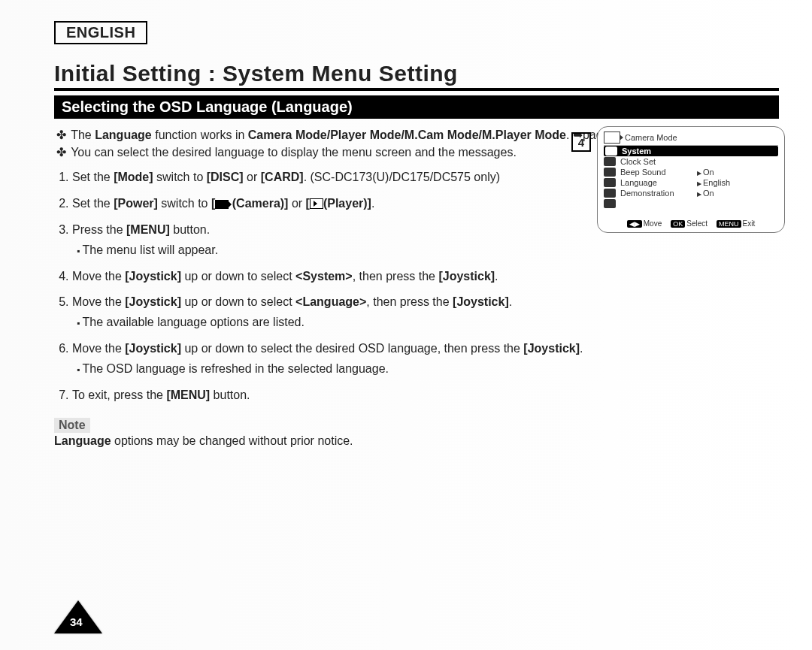 The image size is (812, 650). What do you see at coordinates (689, 224) in the screenshot?
I see `osd-hint-select: OKSelect` at bounding box center [689, 224].